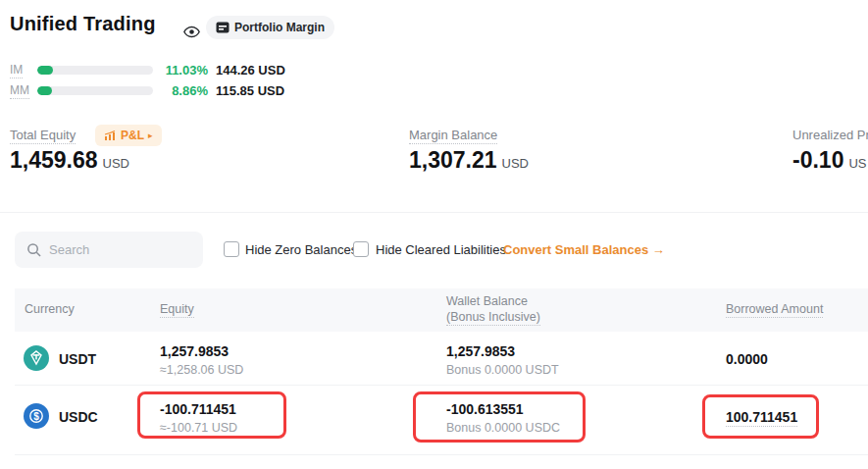  Describe the element at coordinates (109, 249) in the screenshot. I see `search-box` at that location.